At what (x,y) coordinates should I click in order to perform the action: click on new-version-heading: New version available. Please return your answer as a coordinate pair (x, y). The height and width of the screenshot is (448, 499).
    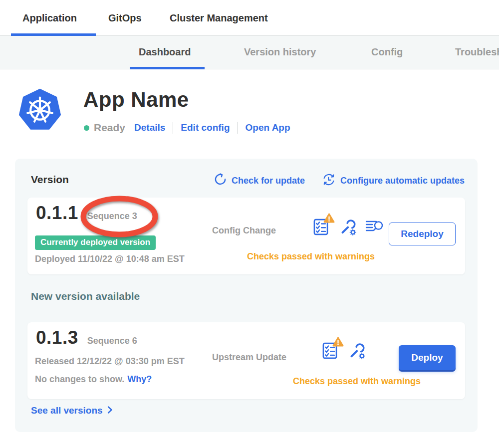
    Looking at the image, I should click on (85, 296).